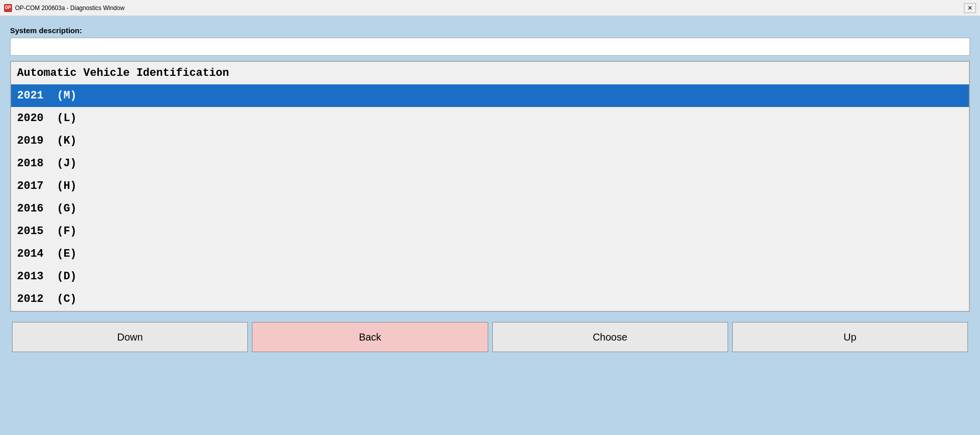  I want to click on down-button: Down, so click(130, 337).